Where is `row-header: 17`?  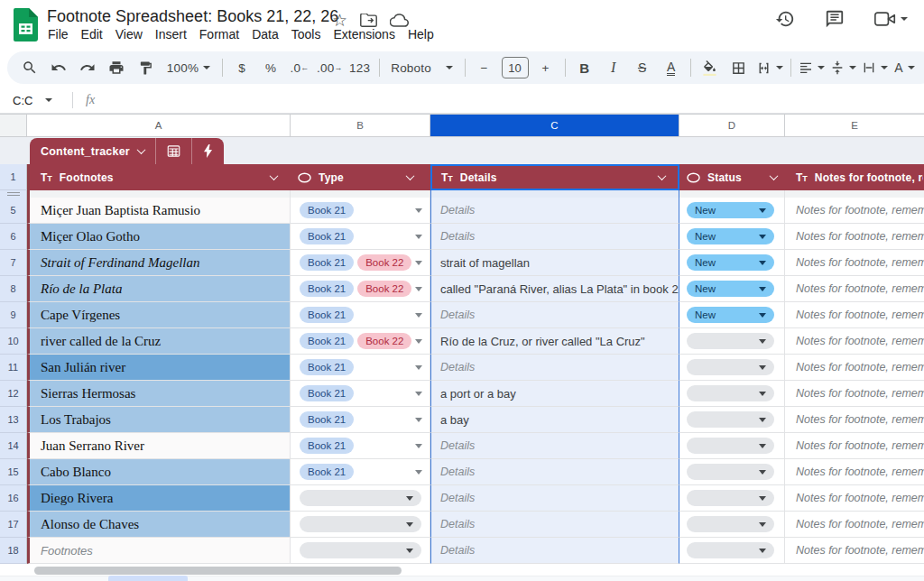
row-header: 17 is located at coordinates (14, 525).